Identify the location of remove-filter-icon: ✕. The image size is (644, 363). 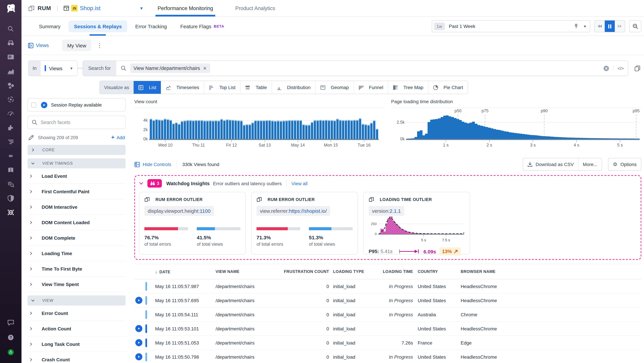
(205, 68).